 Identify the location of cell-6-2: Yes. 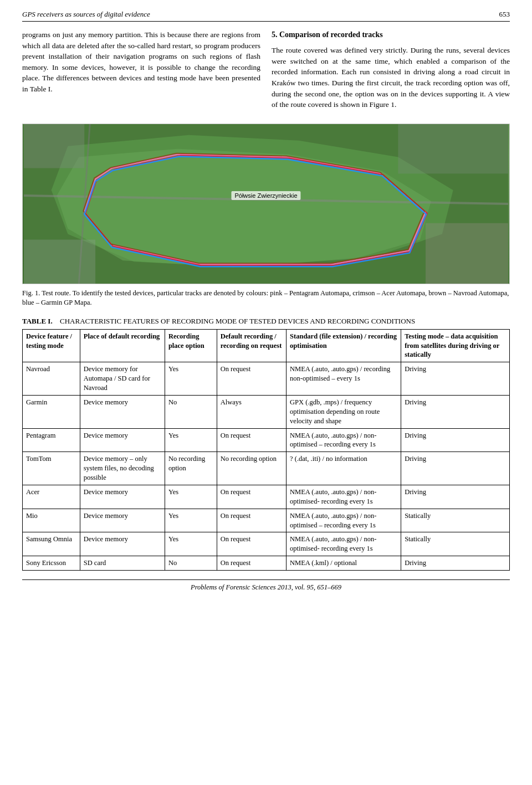
(191, 544).